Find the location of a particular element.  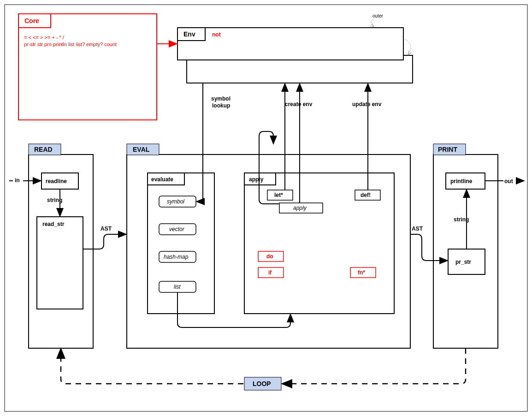

loop-title: LOOP is located at coordinates (262, 384).